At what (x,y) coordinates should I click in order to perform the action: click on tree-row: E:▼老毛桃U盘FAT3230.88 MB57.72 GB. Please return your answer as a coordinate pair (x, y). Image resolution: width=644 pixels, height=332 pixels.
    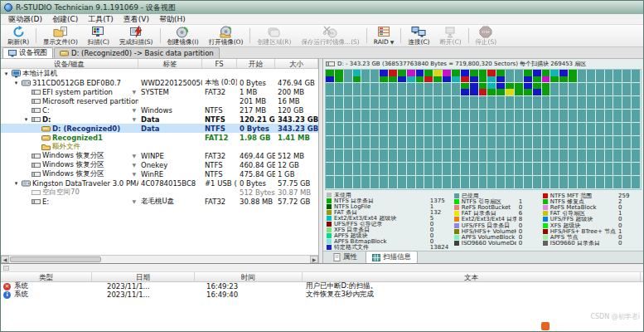
    Looking at the image, I should click on (159, 201).